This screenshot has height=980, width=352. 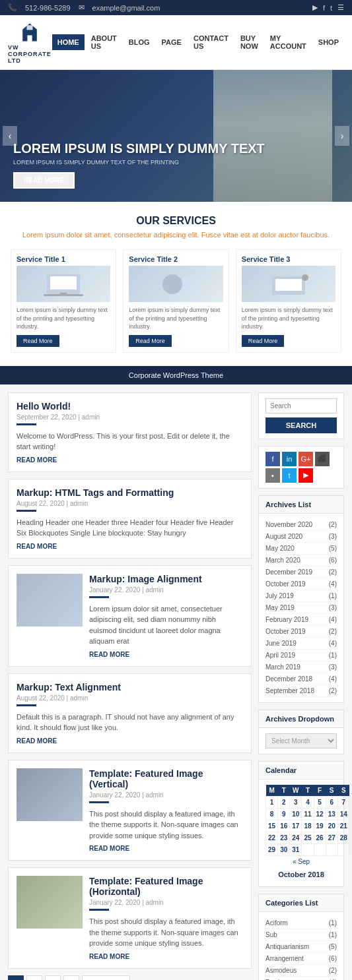 I want to click on calendar-prev: « Sep, so click(x=301, y=861).